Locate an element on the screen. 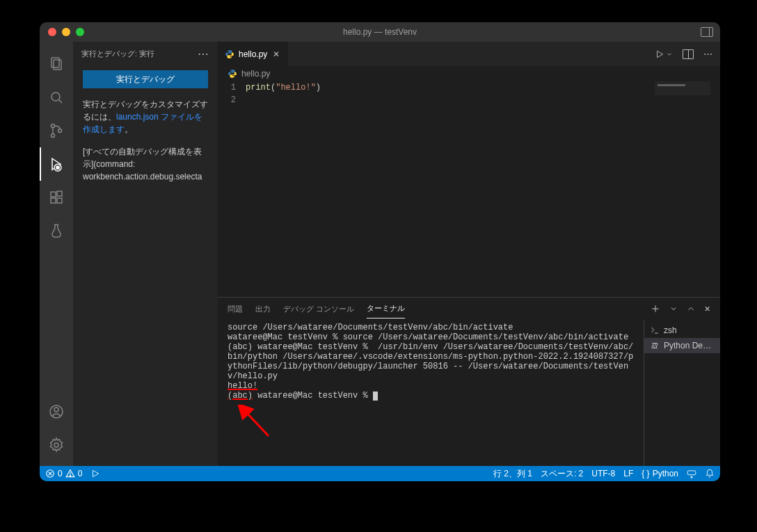  terminal-line: source /Users/wataree/Documents/testVenv… is located at coordinates (370, 328).